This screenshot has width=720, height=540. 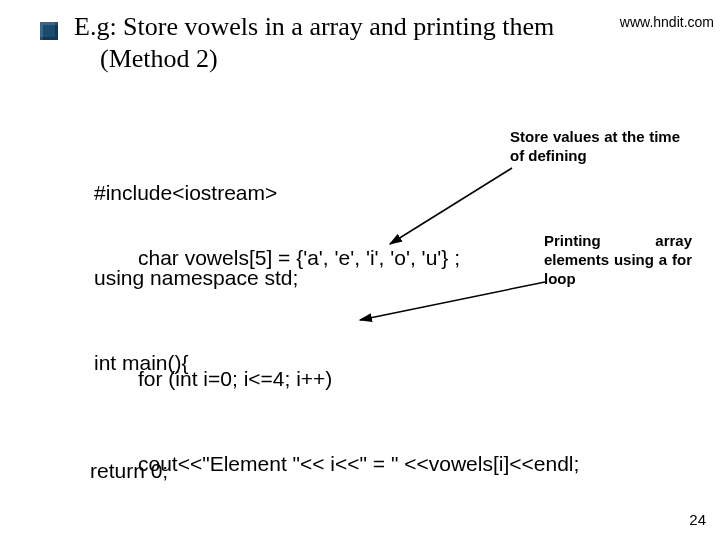 What do you see at coordinates (698, 520) in the screenshot?
I see `page-number: 24` at bounding box center [698, 520].